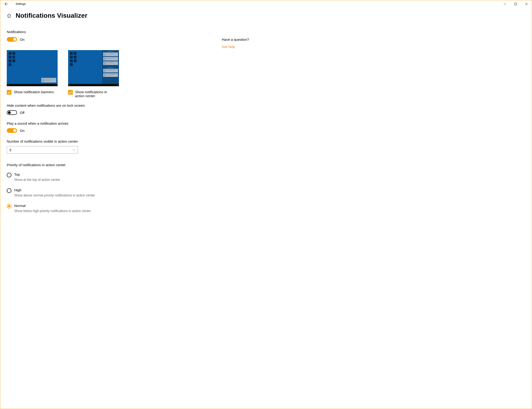 The height and width of the screenshot is (409, 532). I want to click on priority-option-top: Top Show at the top of action center, so click(81, 177).